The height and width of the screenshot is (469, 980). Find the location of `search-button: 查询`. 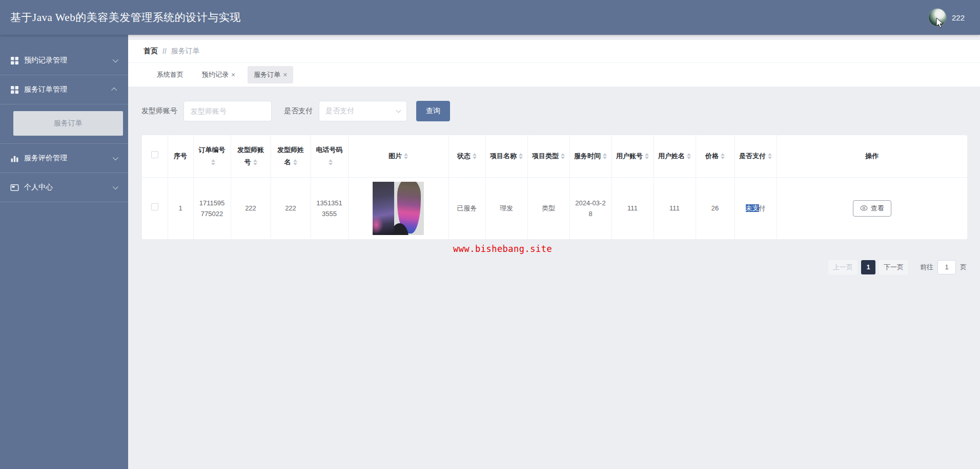

search-button: 查询 is located at coordinates (433, 111).